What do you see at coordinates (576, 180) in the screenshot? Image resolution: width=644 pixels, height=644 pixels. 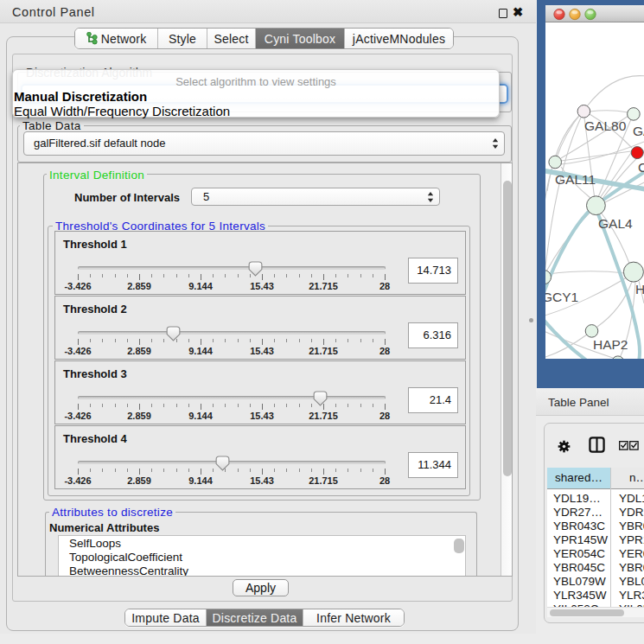 I see `svg-text: GAL11` at bounding box center [576, 180].